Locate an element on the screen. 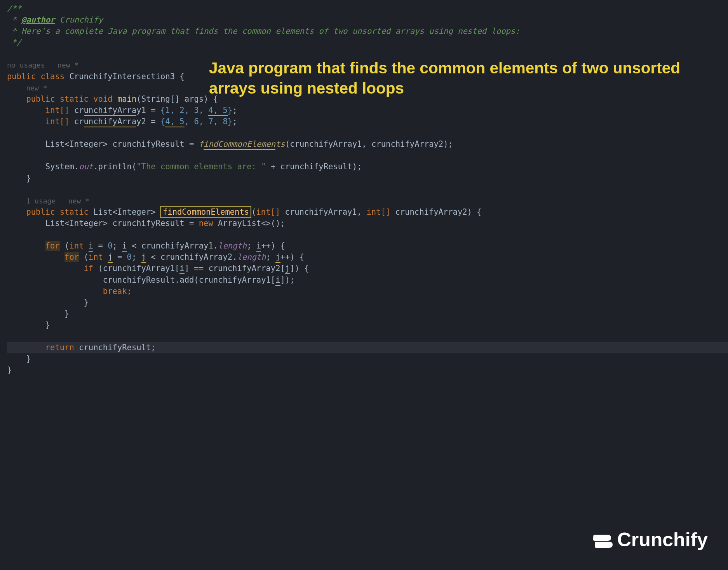 This screenshot has width=728, height=570. code-line: for (int i = 0; i < crunchifyArray1.leng… is located at coordinates (367, 246).